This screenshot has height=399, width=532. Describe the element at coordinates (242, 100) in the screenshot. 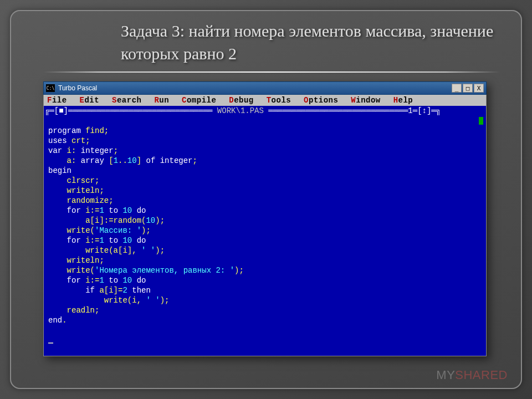

I see `menu-debug: Debug` at that location.